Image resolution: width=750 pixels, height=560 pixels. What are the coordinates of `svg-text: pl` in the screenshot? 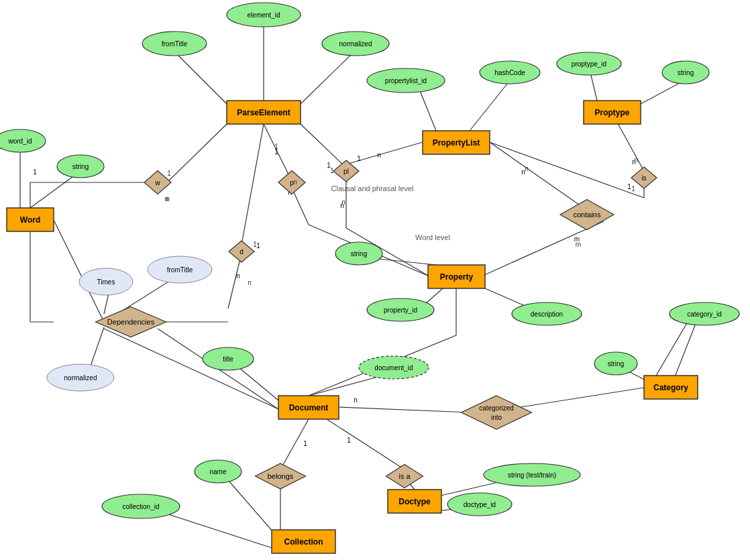 It's located at (346, 172).